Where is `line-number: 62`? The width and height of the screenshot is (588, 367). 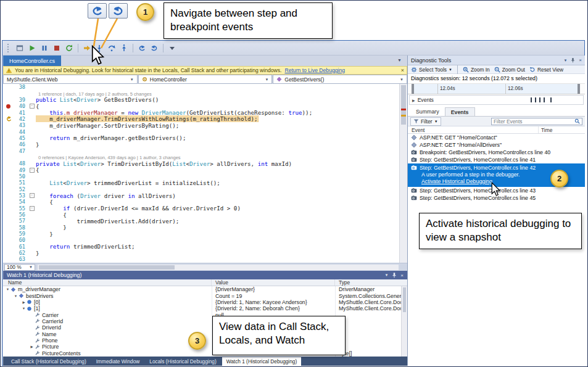 line-number: 62 is located at coordinates (20, 253).